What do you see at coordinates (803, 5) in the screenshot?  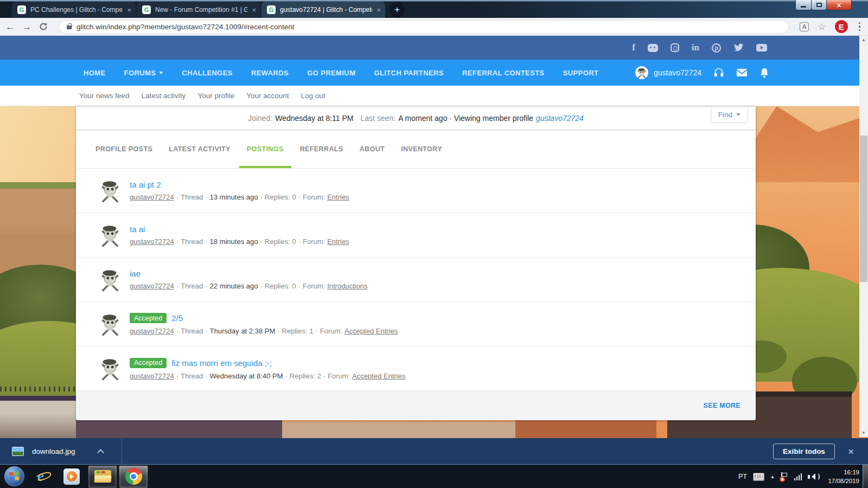 I see `minimize-button` at bounding box center [803, 5].